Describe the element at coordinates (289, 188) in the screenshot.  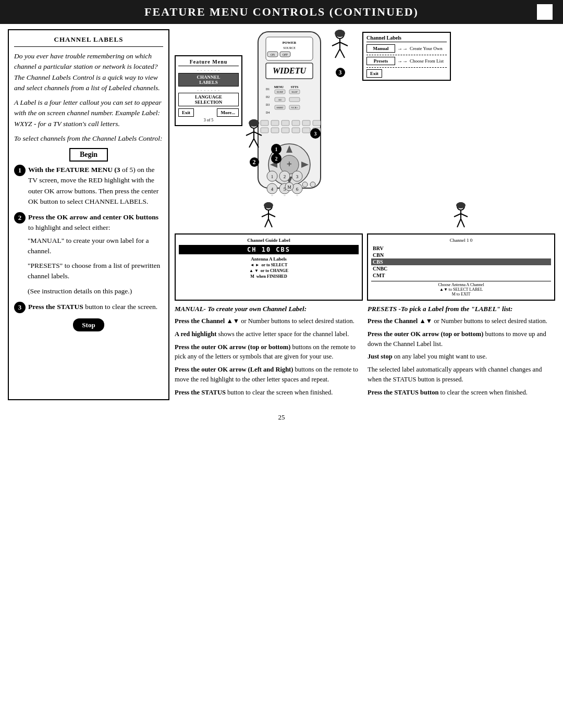
I see `svg-text: M` at that location.